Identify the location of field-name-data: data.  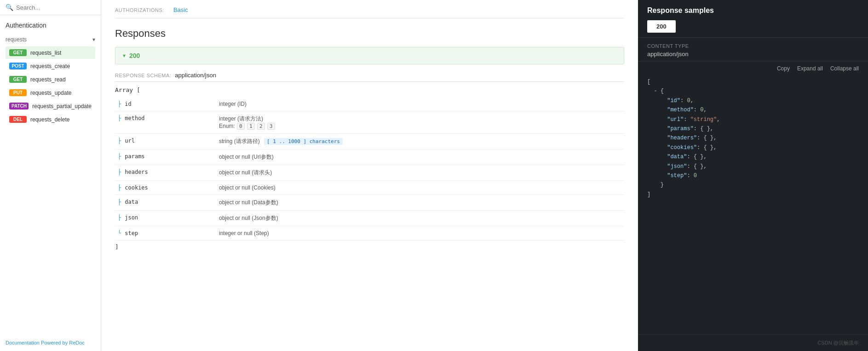
(132, 202).